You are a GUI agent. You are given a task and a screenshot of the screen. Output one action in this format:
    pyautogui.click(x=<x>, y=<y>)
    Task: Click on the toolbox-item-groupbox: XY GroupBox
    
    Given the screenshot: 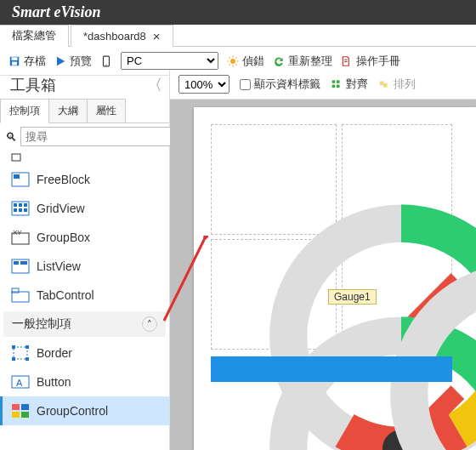 What is the action you would take?
    pyautogui.click(x=85, y=237)
    